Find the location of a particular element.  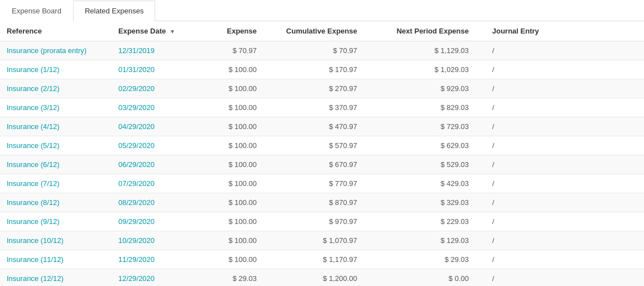

cell-reference: Insurance (6/12) is located at coordinates (56, 165).